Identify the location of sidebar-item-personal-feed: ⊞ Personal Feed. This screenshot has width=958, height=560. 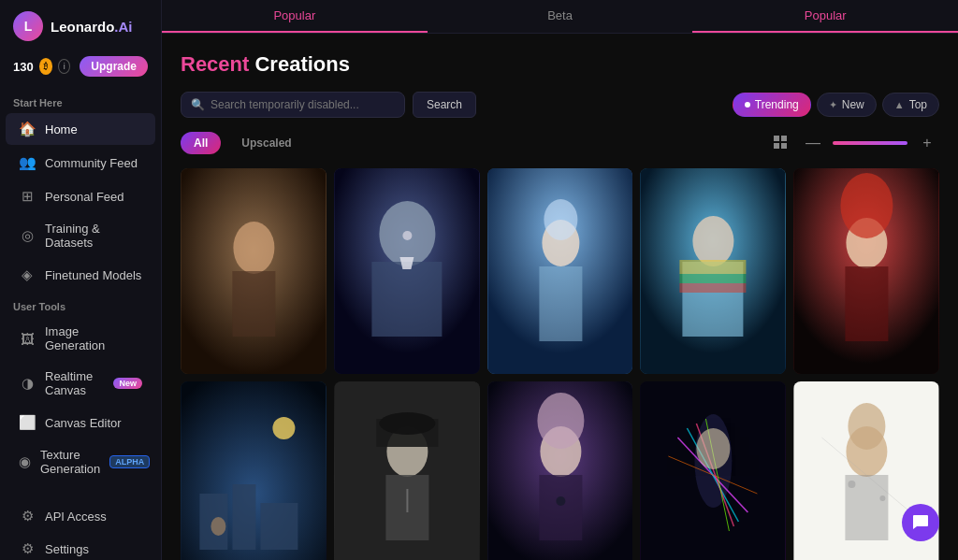
(80, 196).